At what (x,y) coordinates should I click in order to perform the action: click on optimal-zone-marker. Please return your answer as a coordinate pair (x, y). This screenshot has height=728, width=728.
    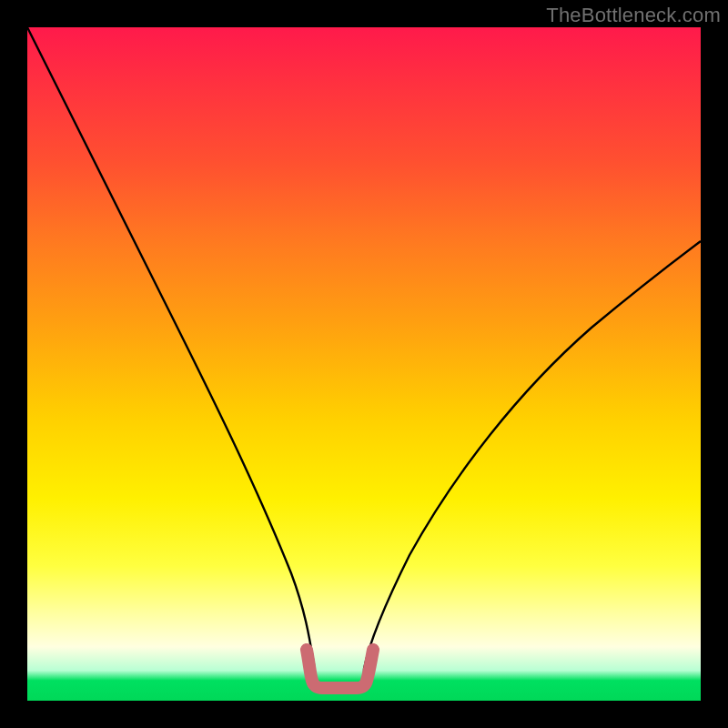
    Looking at the image, I should click on (340, 669).